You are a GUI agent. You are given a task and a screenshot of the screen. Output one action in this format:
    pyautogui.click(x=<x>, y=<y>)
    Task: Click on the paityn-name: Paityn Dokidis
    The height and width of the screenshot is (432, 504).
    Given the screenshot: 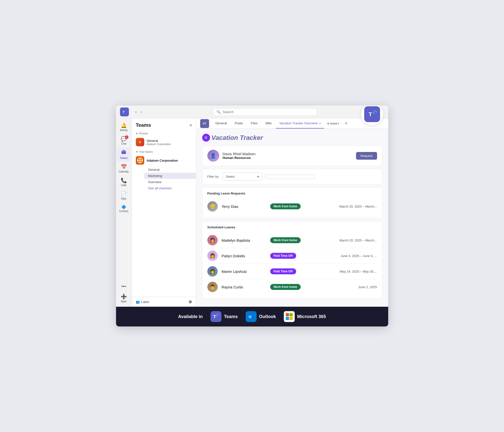 What is the action you would take?
    pyautogui.click(x=244, y=256)
    